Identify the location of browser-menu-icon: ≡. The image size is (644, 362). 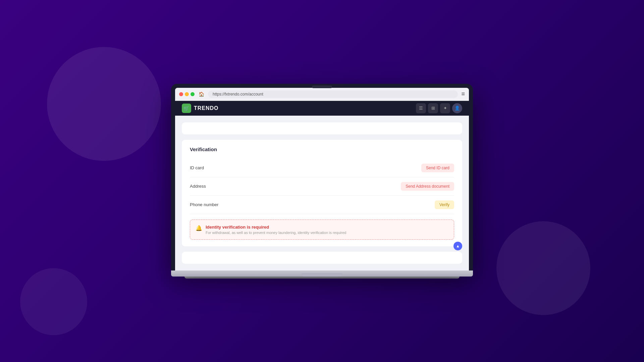
(463, 94).